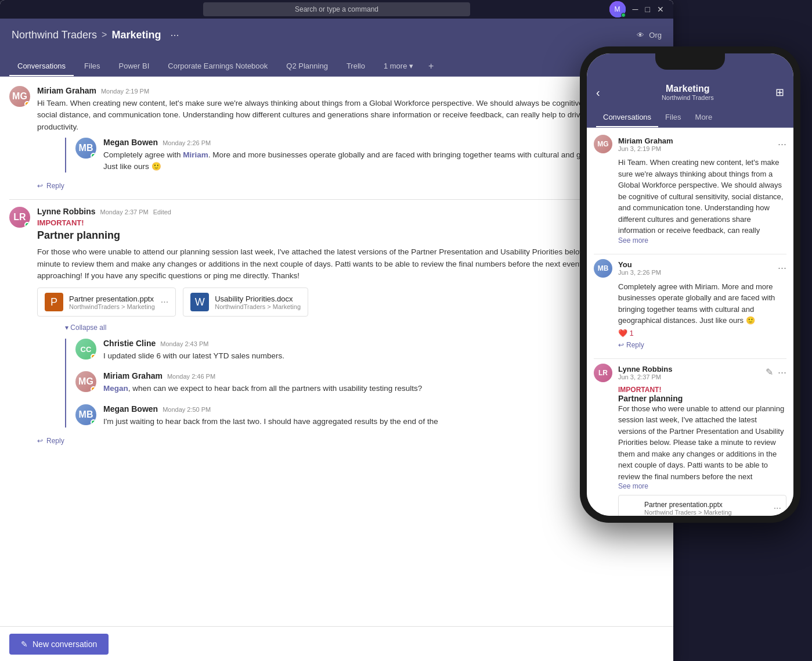 The height and width of the screenshot is (661, 812). What do you see at coordinates (42, 66) in the screenshot?
I see `tab-conversations: Conversations` at bounding box center [42, 66].